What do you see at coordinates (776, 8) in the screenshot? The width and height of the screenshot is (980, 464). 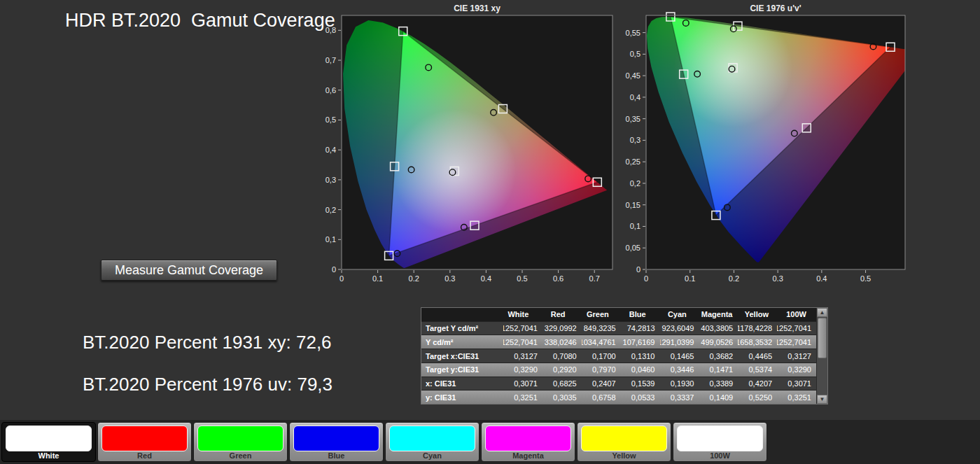 I see `chart-title: CIE 1976 u'v'` at bounding box center [776, 8].